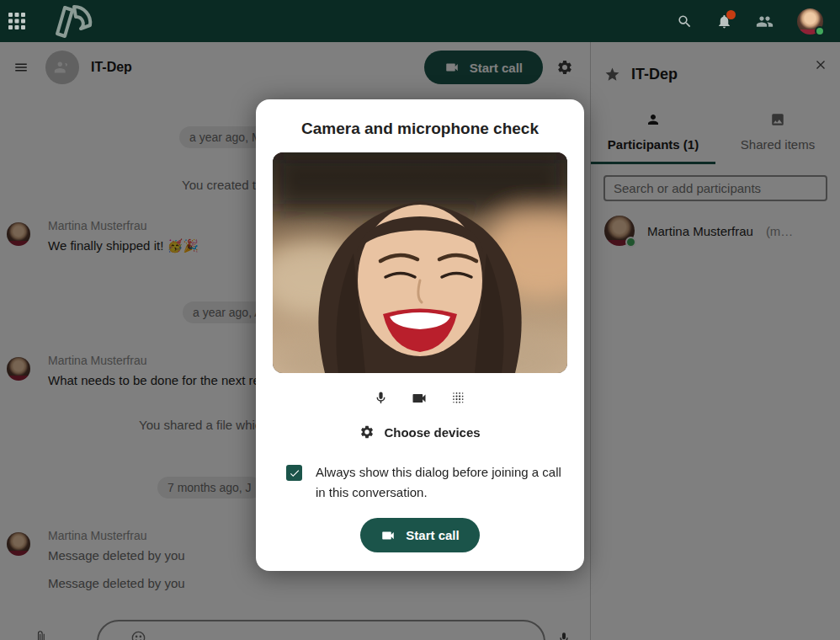 Image resolution: width=840 pixels, height=640 pixels. I want to click on blur-background-icon, so click(458, 397).